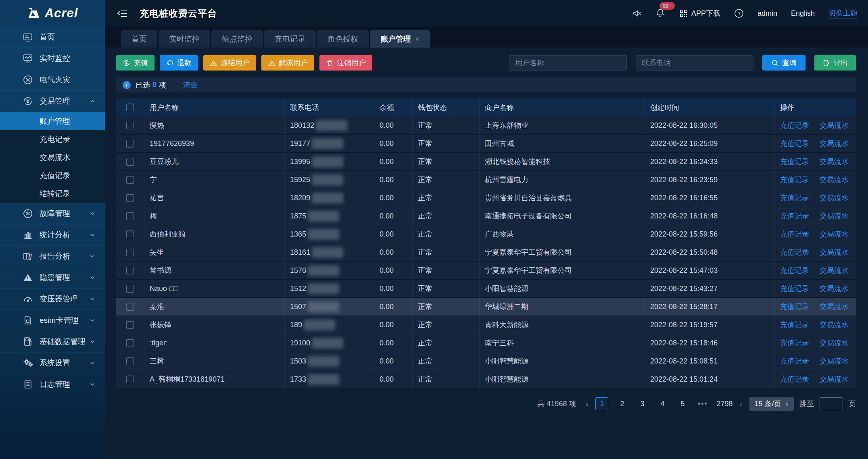  Describe the element at coordinates (400, 39) in the screenshot. I see `tab-5: 账户管理×` at that location.